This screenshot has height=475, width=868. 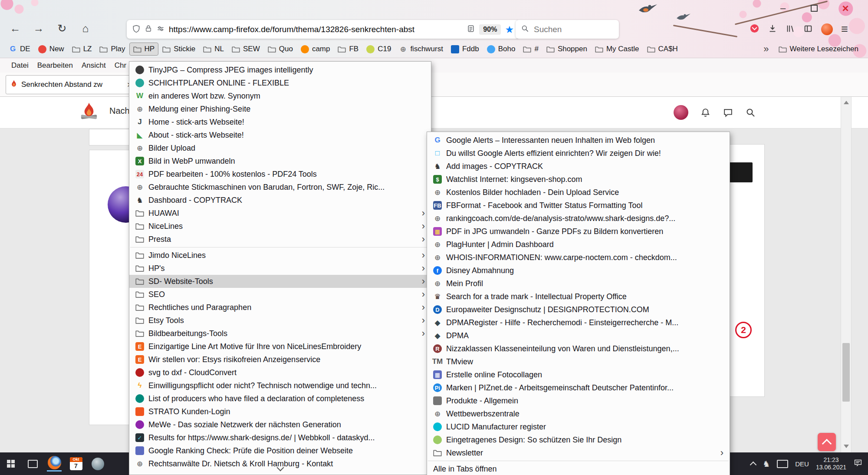 What do you see at coordinates (845, 8) in the screenshot?
I see `close-button: ×` at bounding box center [845, 8].